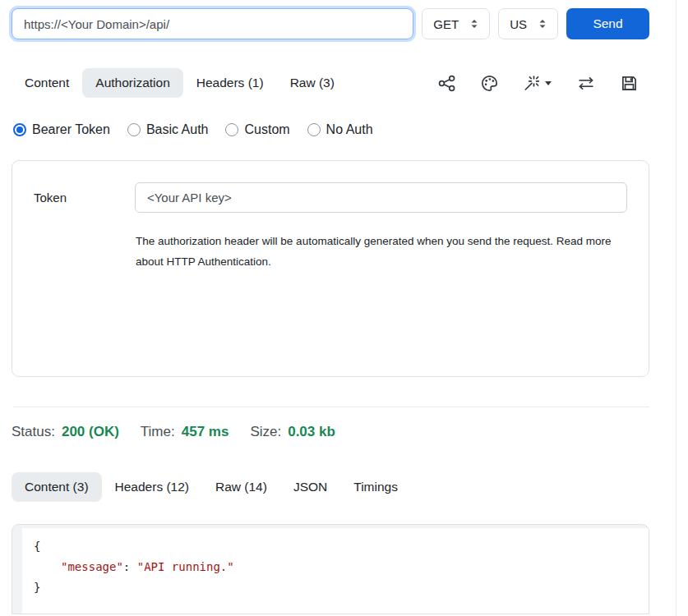 The width and height of the screenshot is (688, 616). I want to click on save-icon, so click(630, 84).